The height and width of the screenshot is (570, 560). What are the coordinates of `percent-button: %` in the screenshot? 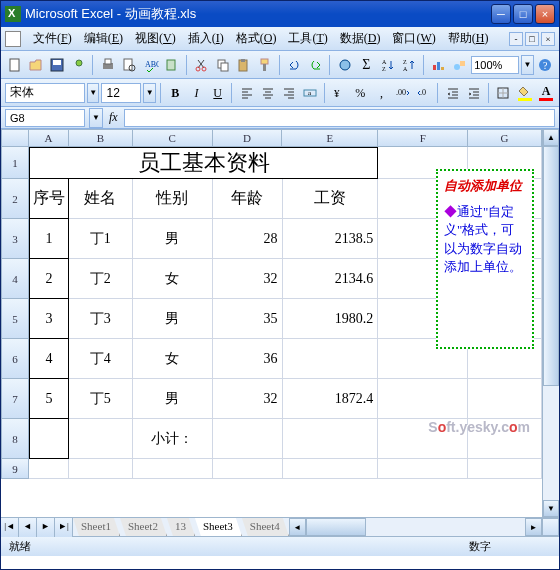 It's located at (360, 93).